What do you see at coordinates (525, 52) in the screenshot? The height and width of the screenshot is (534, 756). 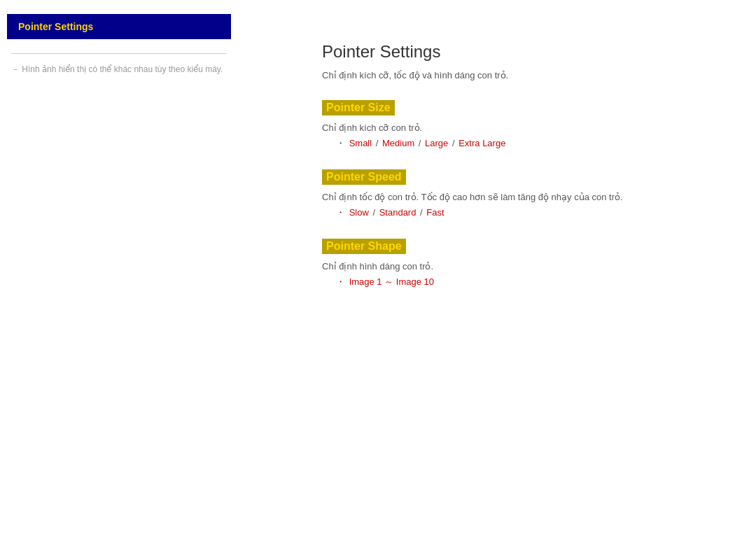 I see `page-title: Pointer Settings` at bounding box center [525, 52].